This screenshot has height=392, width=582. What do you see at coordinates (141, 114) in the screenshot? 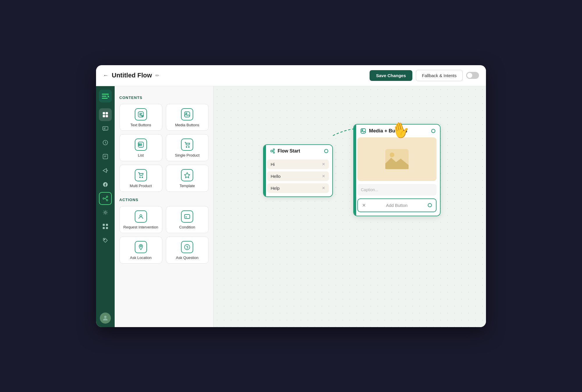
I see `text-buttons-icon` at bounding box center [141, 114].